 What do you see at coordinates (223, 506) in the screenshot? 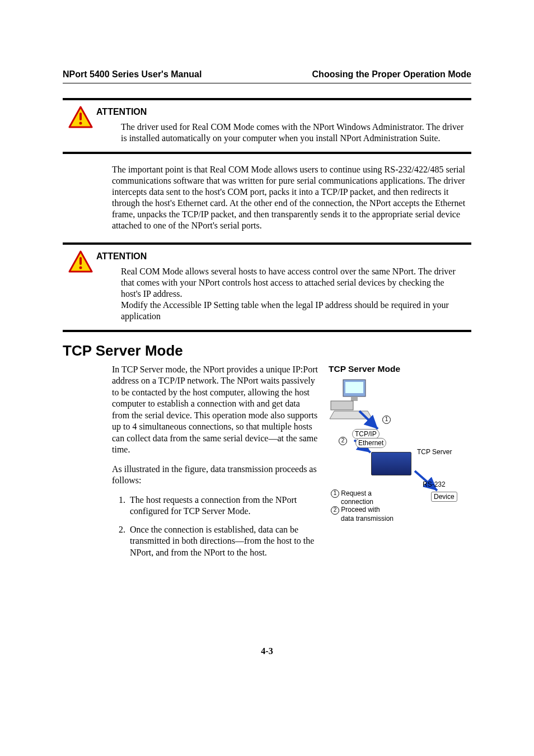
I see `list-item: The host requests a connection from the …` at bounding box center [223, 506].